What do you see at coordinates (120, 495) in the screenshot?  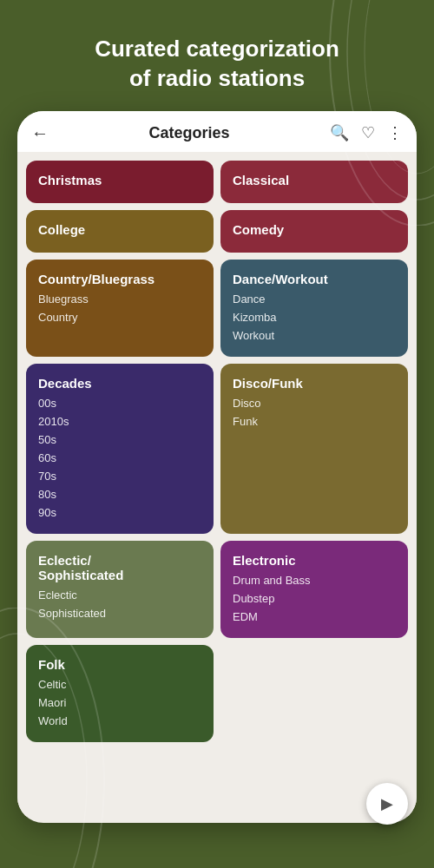 I see `sub-item-decades-5: 80s` at bounding box center [120, 495].